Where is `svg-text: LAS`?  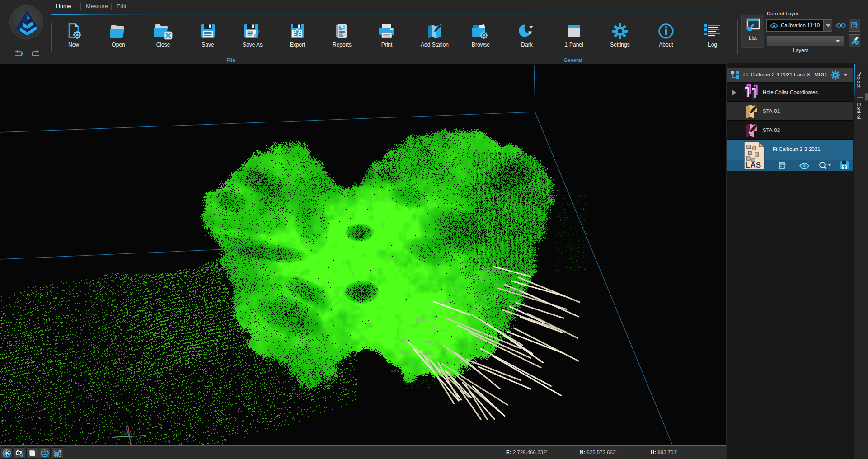 svg-text: LAS is located at coordinates (753, 165).